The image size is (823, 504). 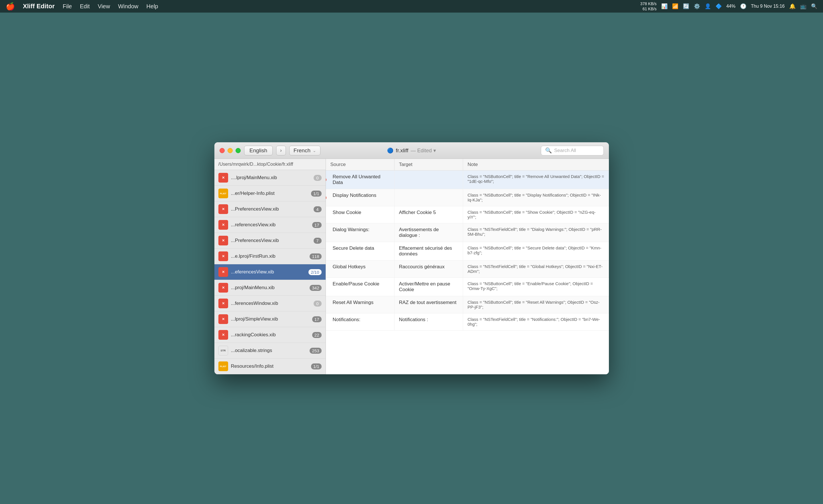 What do you see at coordinates (468, 305) in the screenshot?
I see `table-row: Reset All Warnings RAZ de tout avertisse…` at bounding box center [468, 305].